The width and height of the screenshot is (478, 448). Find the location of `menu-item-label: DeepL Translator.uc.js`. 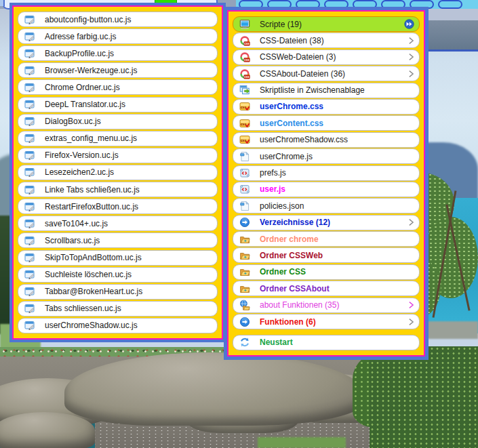

menu-item-label: DeepL Translator.uc.js is located at coordinates (85, 104).